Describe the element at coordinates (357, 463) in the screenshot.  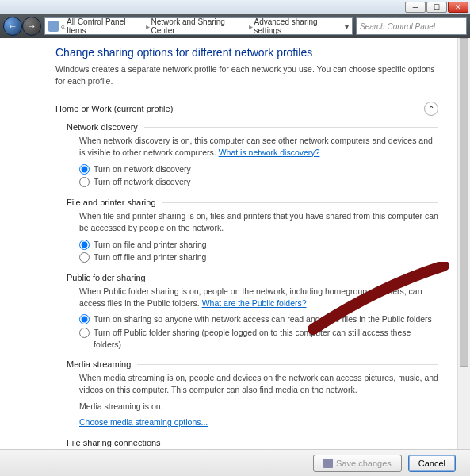
I see `save-changes-button: Save changes` at that location.